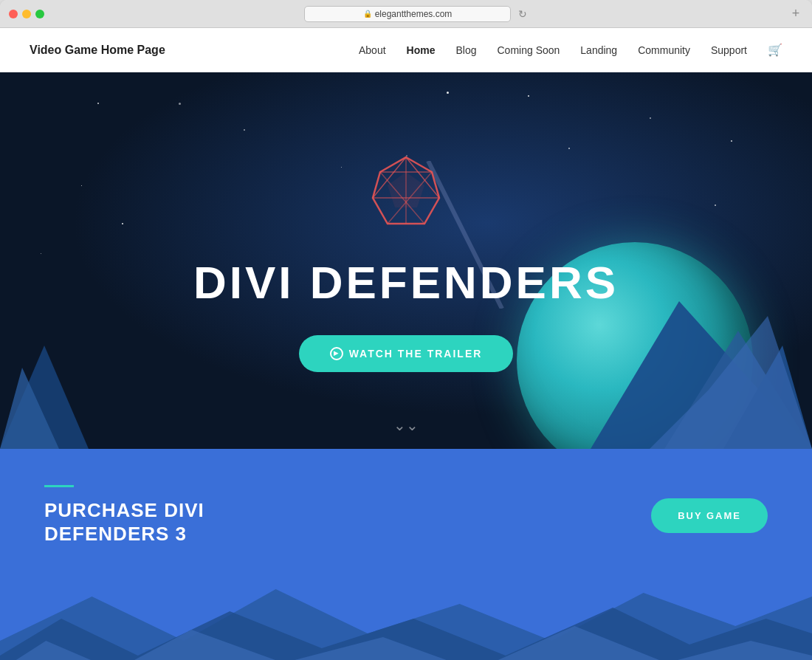  What do you see at coordinates (775, 50) in the screenshot?
I see `cart-icon: 🛒` at bounding box center [775, 50].